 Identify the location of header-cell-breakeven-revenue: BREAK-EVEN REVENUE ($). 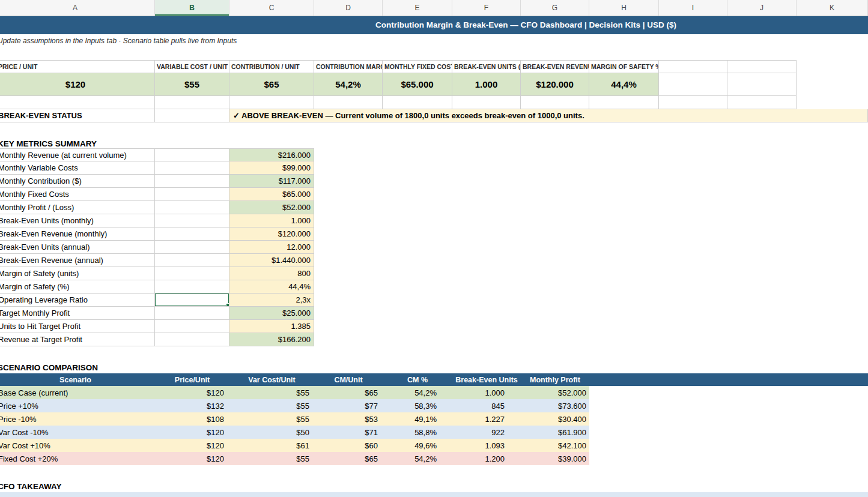
(555, 67).